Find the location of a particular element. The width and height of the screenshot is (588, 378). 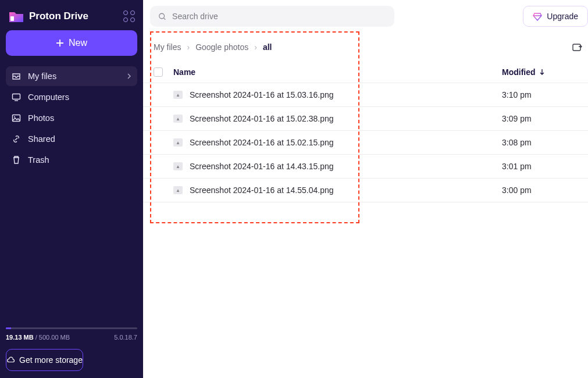

sidebar-nav: My files Computers Photos Shared Trash is located at coordinates (72, 118).